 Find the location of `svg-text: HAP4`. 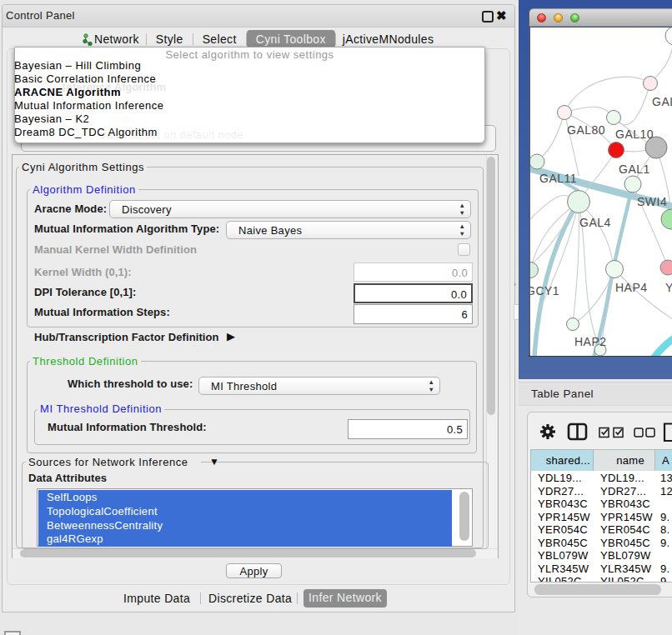

svg-text: HAP4 is located at coordinates (632, 288).